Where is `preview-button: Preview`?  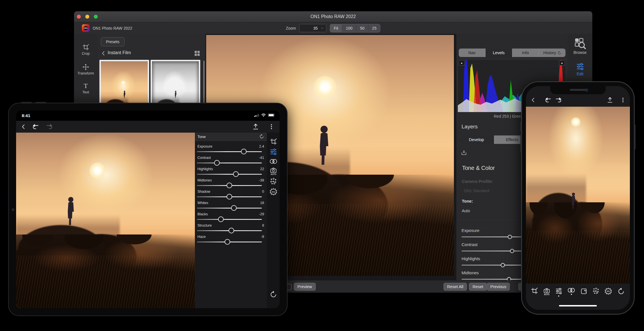
preview-button: Preview is located at coordinates (305, 287).